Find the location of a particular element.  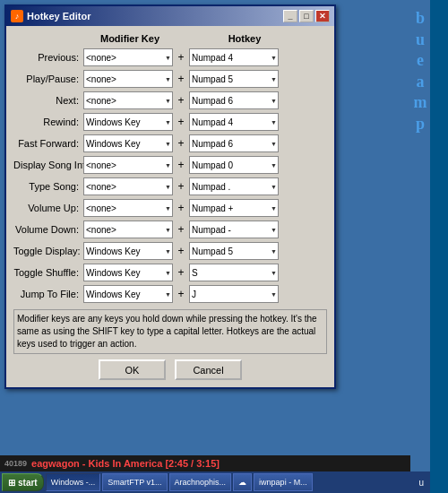

hotkey-select-wrapper-dsi: Numpad 0Numpad 4 is located at coordinates (234, 165).